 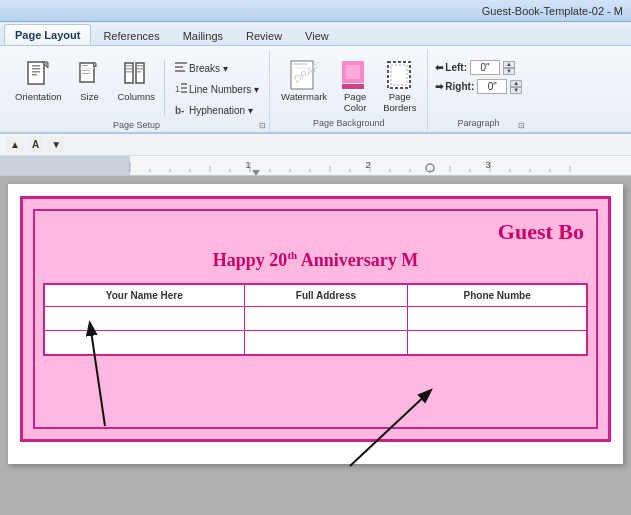 What do you see at coordinates (516, 90) in the screenshot?
I see `indent-right-down: ▼` at bounding box center [516, 90].